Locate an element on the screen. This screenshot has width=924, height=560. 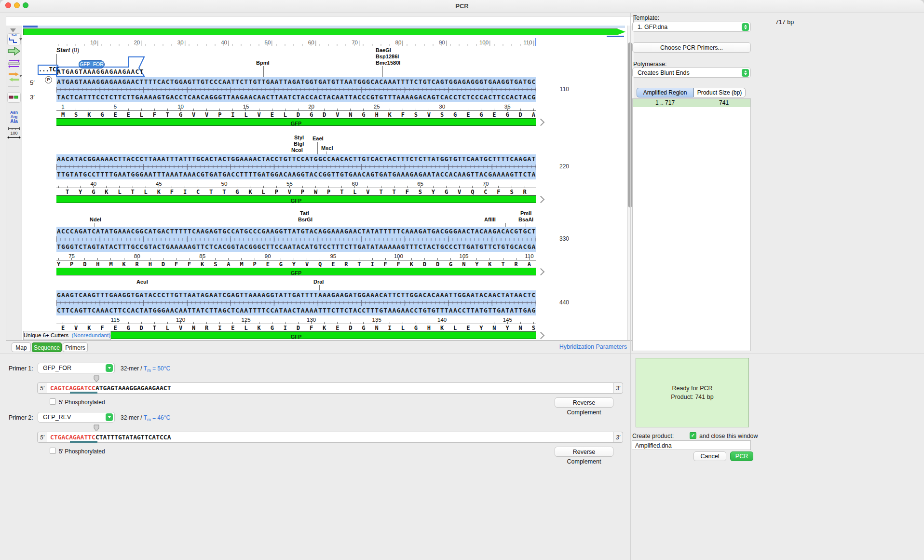
hybridization-parameters-link: Hybridization Parameters is located at coordinates (567, 347).